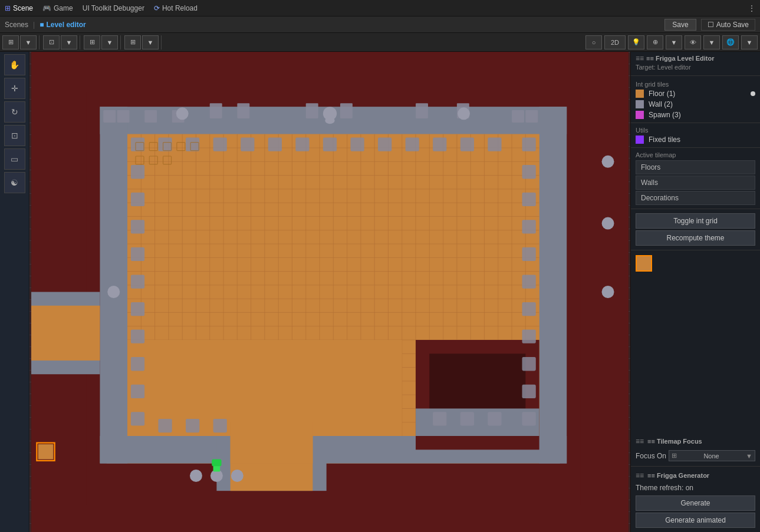  What do you see at coordinates (651, 456) in the screenshot?
I see `focus-on-label: Focus On` at bounding box center [651, 456].